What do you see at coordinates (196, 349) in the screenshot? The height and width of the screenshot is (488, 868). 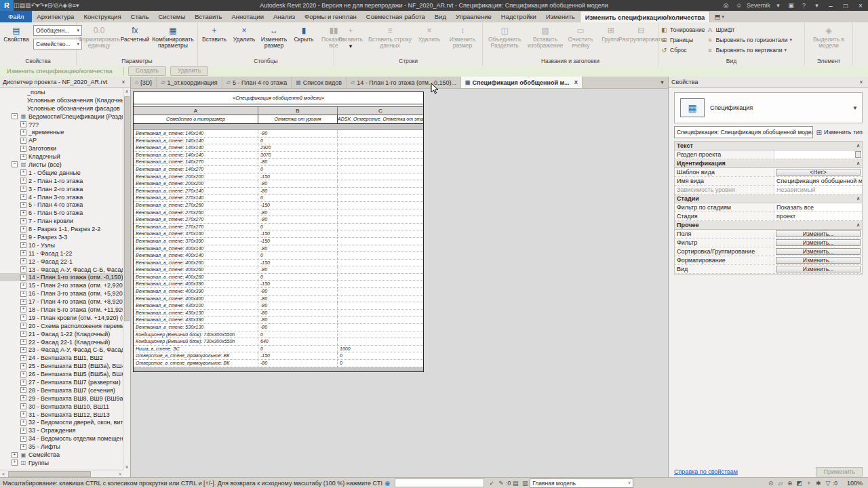 I see `schedule-cell: Ниша_в_стене: ЭС` at bounding box center [196, 349].